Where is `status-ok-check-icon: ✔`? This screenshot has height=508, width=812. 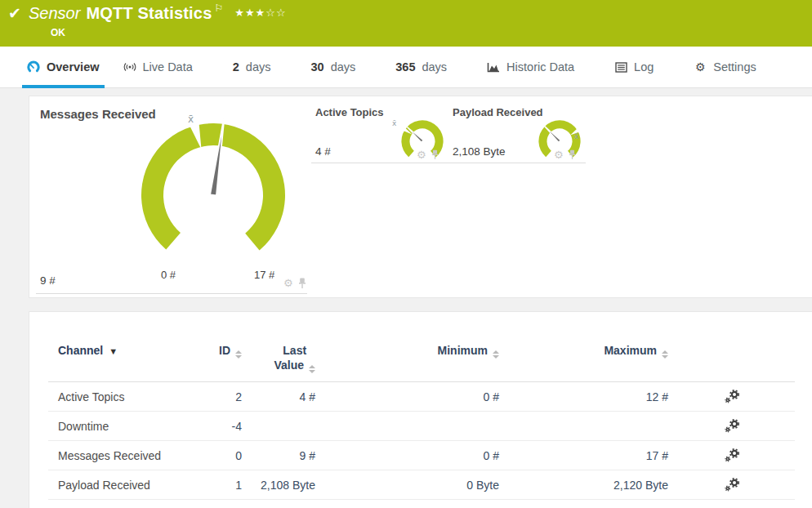
status-ok-check-icon: ✔ is located at coordinates (15, 13).